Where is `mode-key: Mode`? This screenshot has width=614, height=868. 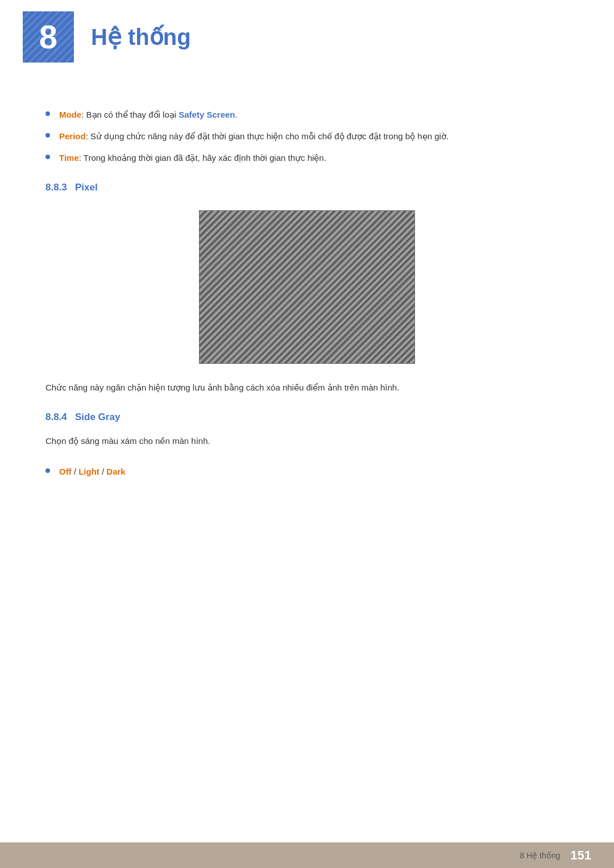
mode-key: Mode is located at coordinates (70, 115).